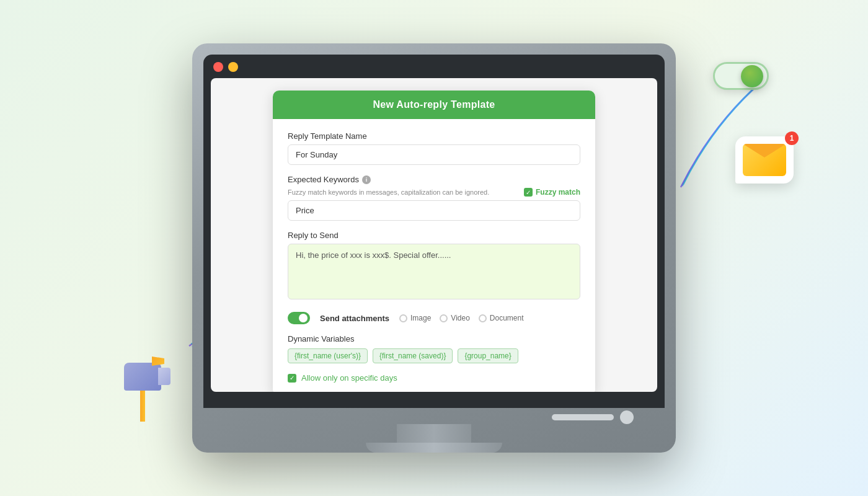 This screenshot has width=868, height=496. Describe the element at coordinates (218, 67) in the screenshot. I see `close-button` at that location.